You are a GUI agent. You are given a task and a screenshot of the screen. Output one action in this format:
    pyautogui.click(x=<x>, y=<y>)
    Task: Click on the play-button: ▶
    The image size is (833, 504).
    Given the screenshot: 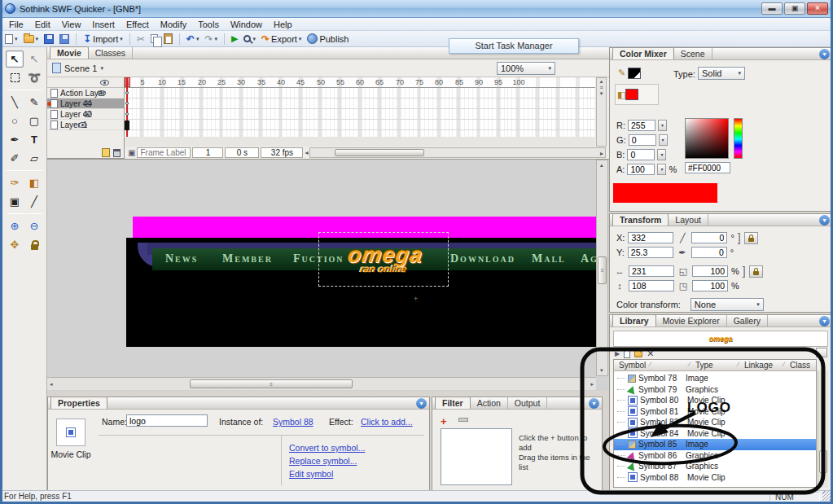 What is the action you would take?
    pyautogui.click(x=235, y=39)
    